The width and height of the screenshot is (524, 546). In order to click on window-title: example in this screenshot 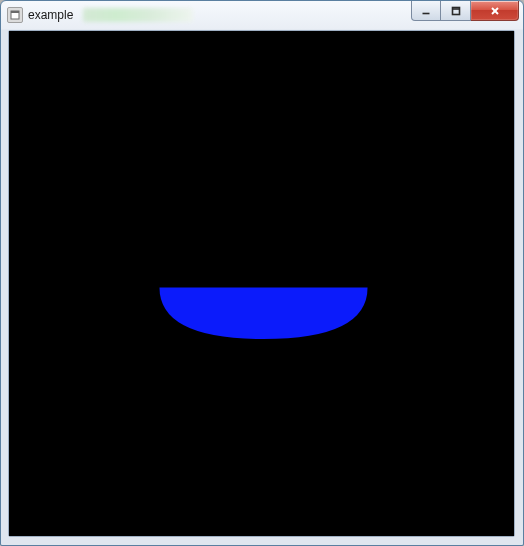, I will do `click(50, 15)`.